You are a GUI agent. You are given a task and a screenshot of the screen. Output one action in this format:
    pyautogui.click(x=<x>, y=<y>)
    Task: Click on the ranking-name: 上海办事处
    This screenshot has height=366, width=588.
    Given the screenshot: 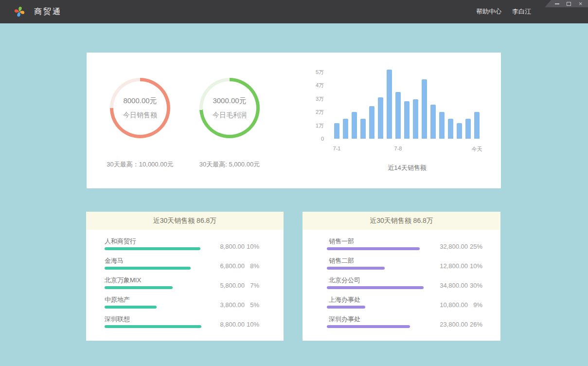 What is the action you would take?
    pyautogui.click(x=375, y=300)
    